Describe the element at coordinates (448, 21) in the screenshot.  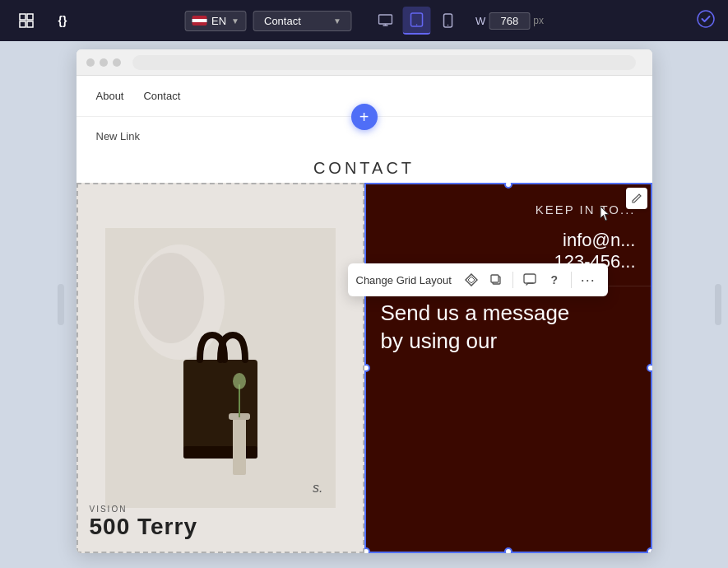
I see `mobile-button` at that location.